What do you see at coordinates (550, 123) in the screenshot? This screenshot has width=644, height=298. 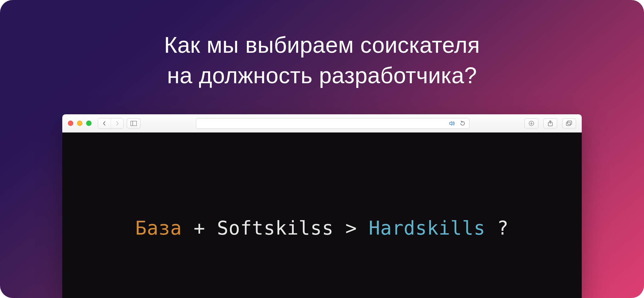 I see `share-icon` at bounding box center [550, 123].